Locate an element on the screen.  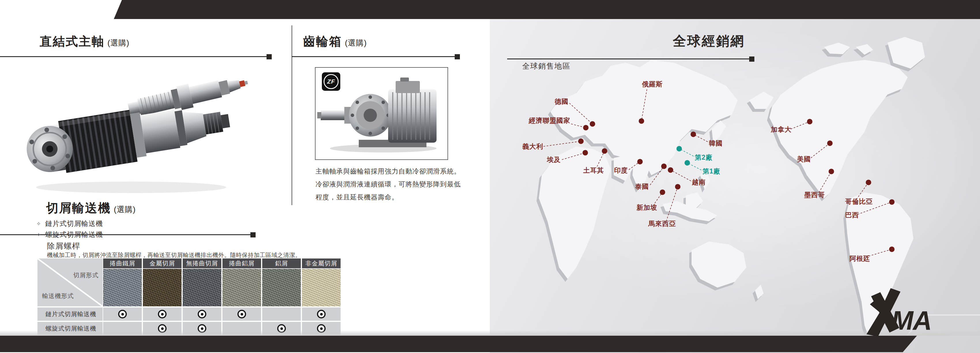
gearbox-photo is located at coordinates (381, 113).